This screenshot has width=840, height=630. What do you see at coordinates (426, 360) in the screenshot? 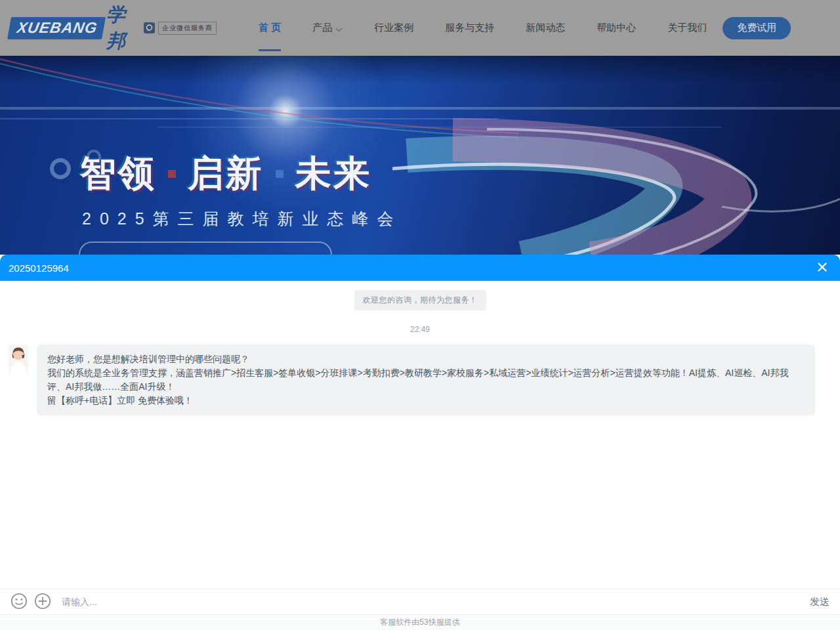
I see `message-paragraph: 您好老师，您是想解决培训管理中的哪些问题呢？` at bounding box center [426, 360].